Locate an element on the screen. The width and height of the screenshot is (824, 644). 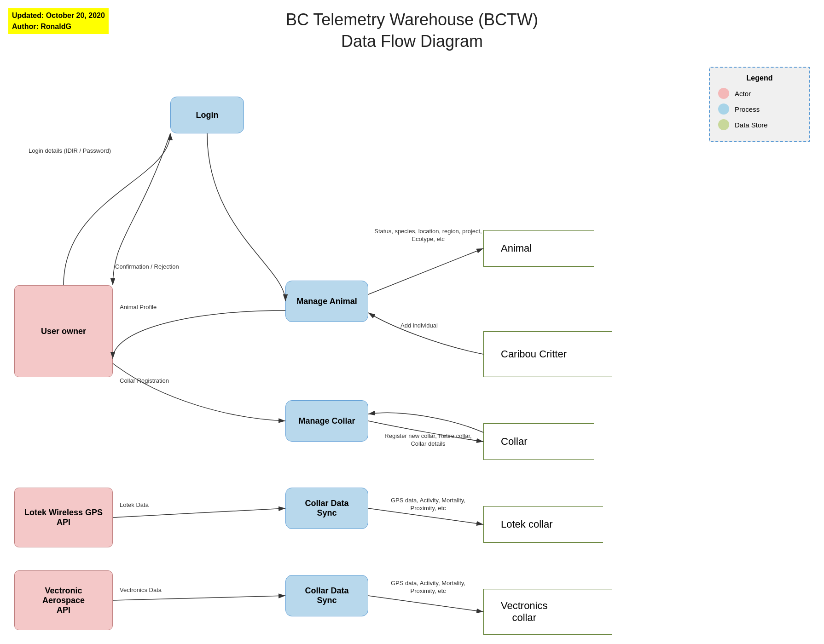
legend-process: Process is located at coordinates (760, 109).